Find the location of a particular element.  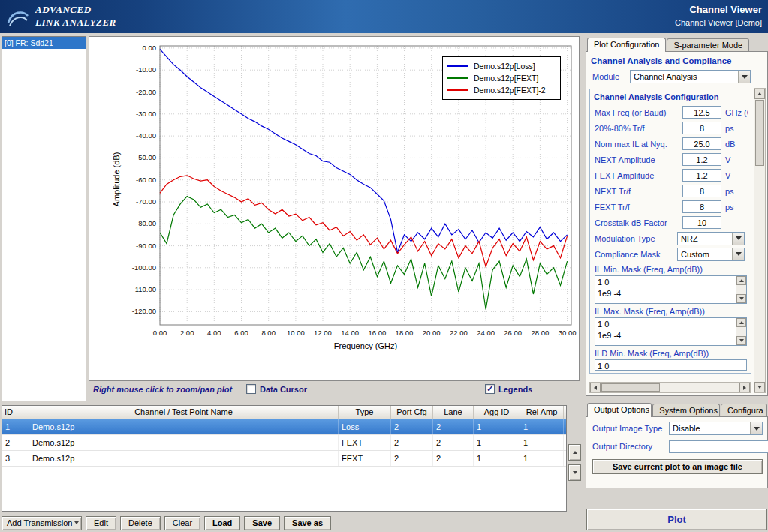

max-freq-input is located at coordinates (702, 113).